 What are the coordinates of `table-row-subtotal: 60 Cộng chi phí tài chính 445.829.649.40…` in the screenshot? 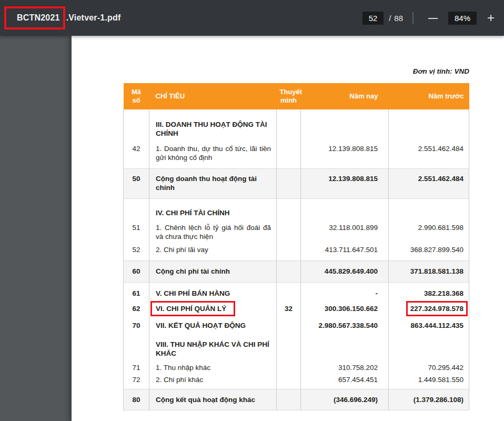 It's located at (297, 272).